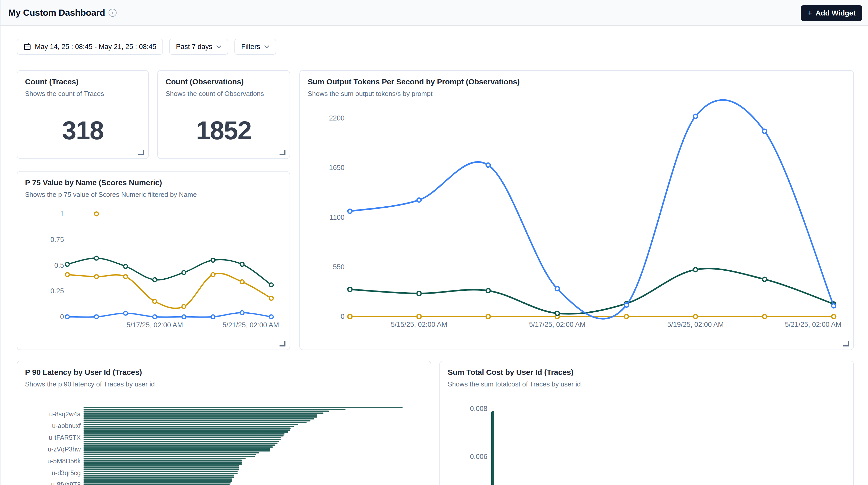  Describe the element at coordinates (66, 473) in the screenshot. I see `svg-text: u-d3qr5cg` at that location.